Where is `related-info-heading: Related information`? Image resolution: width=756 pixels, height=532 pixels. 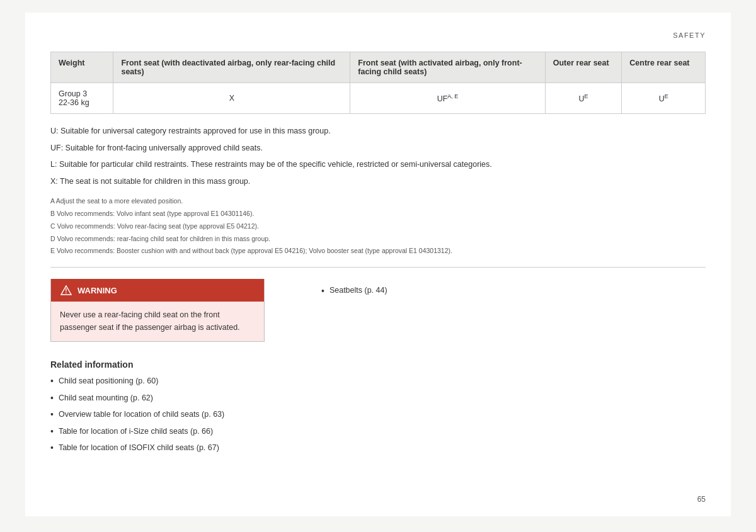
related-info-heading: Related information is located at coordinates (176, 365).